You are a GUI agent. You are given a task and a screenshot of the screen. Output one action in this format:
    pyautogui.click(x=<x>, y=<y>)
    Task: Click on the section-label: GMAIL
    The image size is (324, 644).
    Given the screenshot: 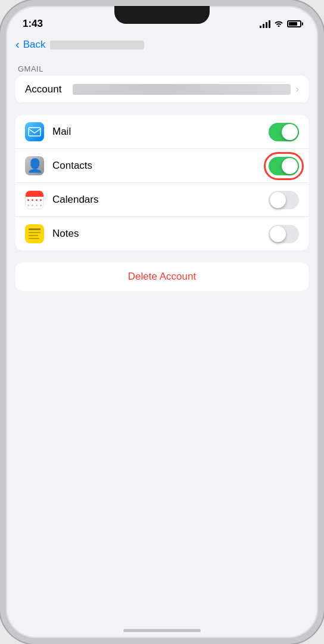 What is the action you would take?
    pyautogui.click(x=162, y=68)
    